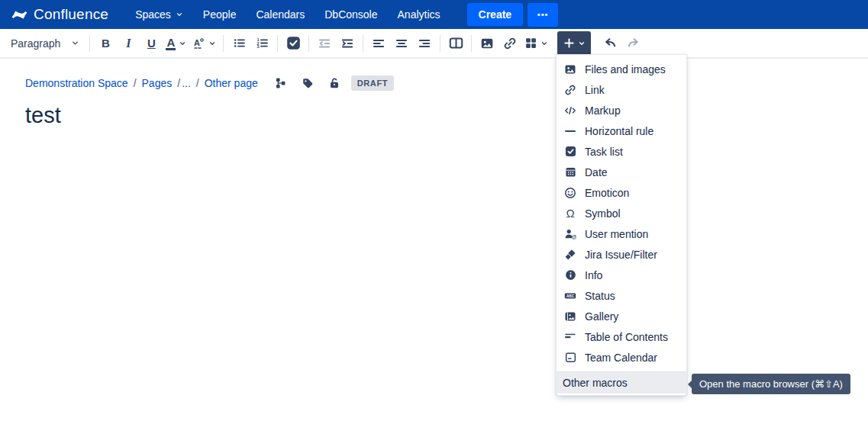 Image resolution: width=868 pixels, height=424 pixels. Describe the element at coordinates (621, 172) in the screenshot. I see `menu-item-date: Date` at that location.